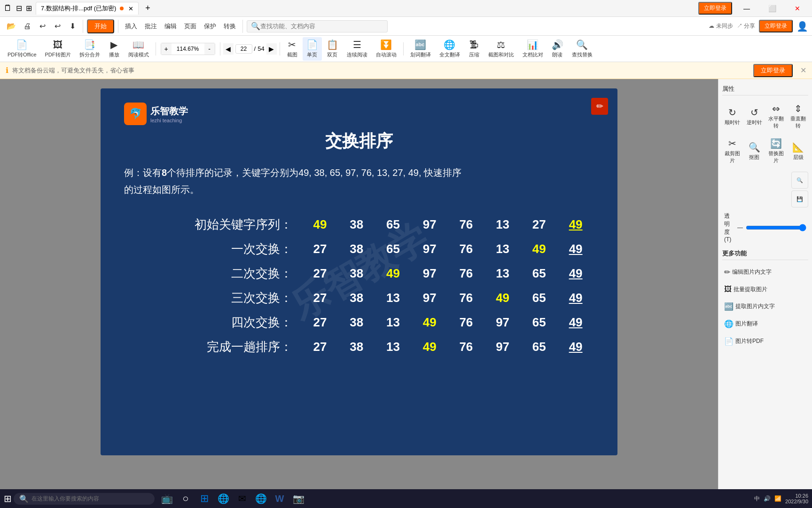 The height and width of the screenshot is (508, 812). I want to click on active-tab: 7.数据结构-排...pdf (已加密) ✕, so click(87, 8).